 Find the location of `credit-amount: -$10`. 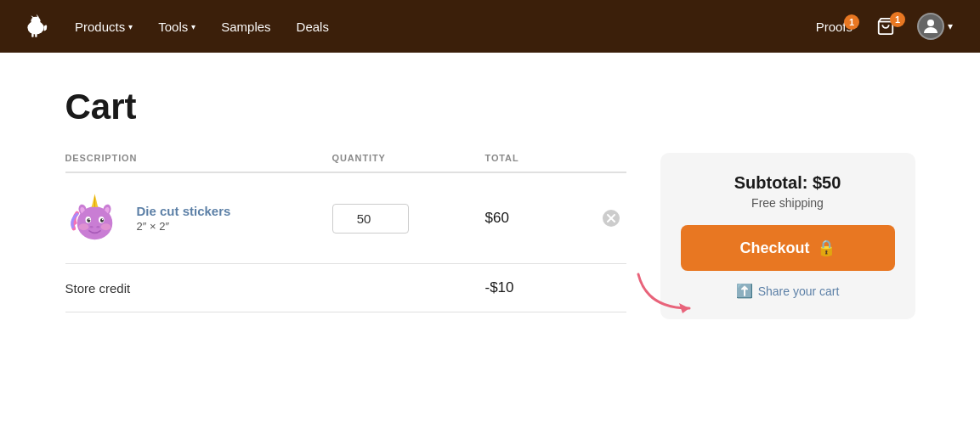

credit-amount: -$10 is located at coordinates (541, 288).